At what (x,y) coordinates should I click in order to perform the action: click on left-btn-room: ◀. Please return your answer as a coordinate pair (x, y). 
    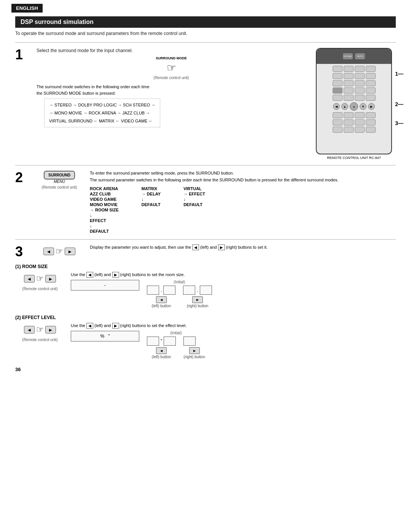
    Looking at the image, I should click on (90, 275).